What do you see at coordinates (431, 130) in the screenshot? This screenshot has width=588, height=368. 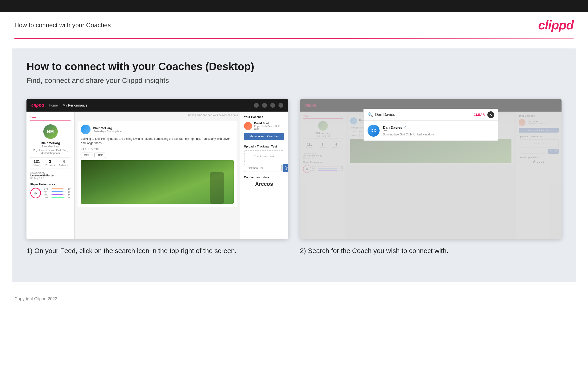 I see `search-result: DD Dan Davies ✓ Pro Sunningdale Golf Clu…` at bounding box center [431, 130].